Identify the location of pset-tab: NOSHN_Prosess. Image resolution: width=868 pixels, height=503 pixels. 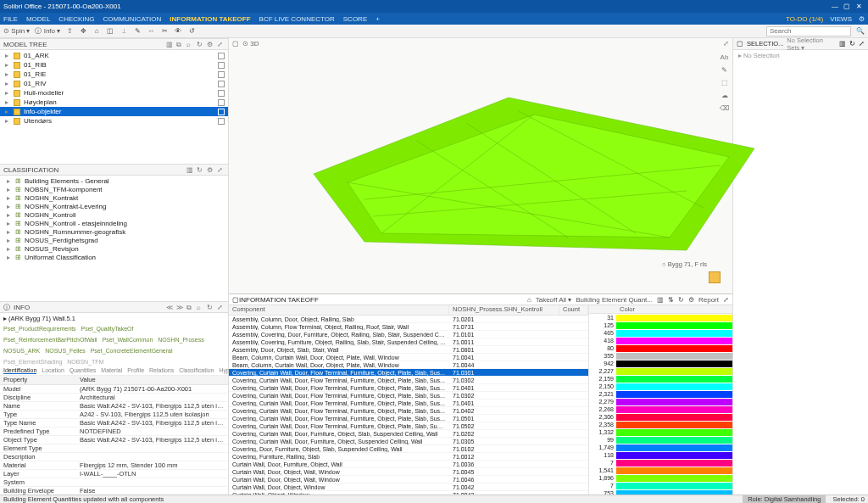
(181, 339).